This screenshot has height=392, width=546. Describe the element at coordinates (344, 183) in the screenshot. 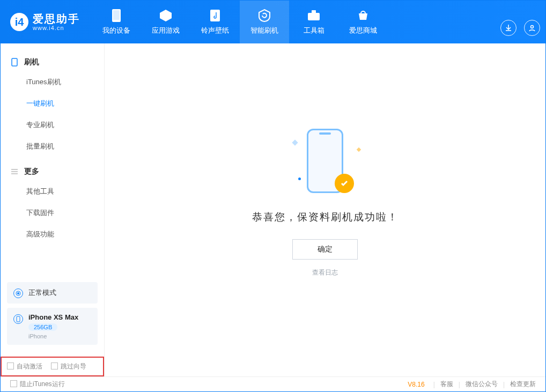

I see `checkmark-icon` at that location.